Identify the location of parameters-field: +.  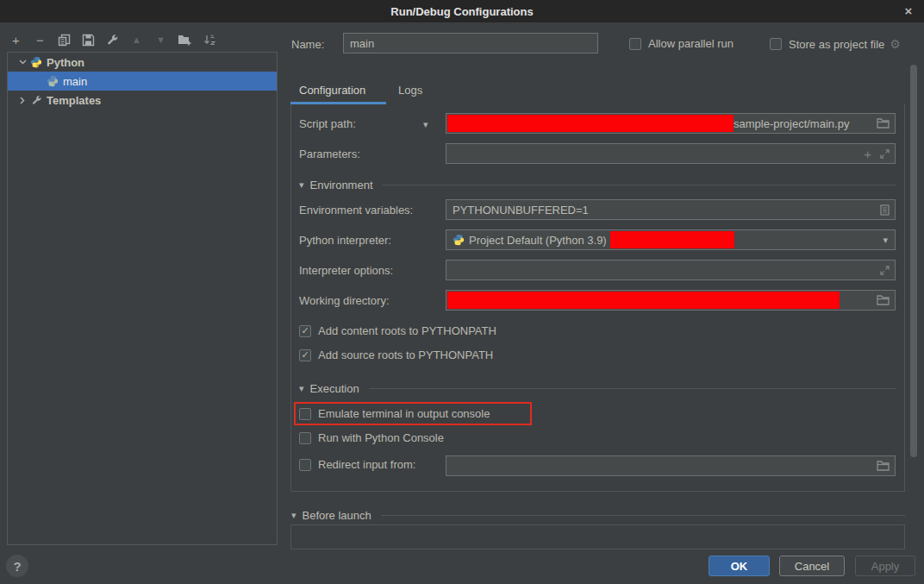
(671, 154).